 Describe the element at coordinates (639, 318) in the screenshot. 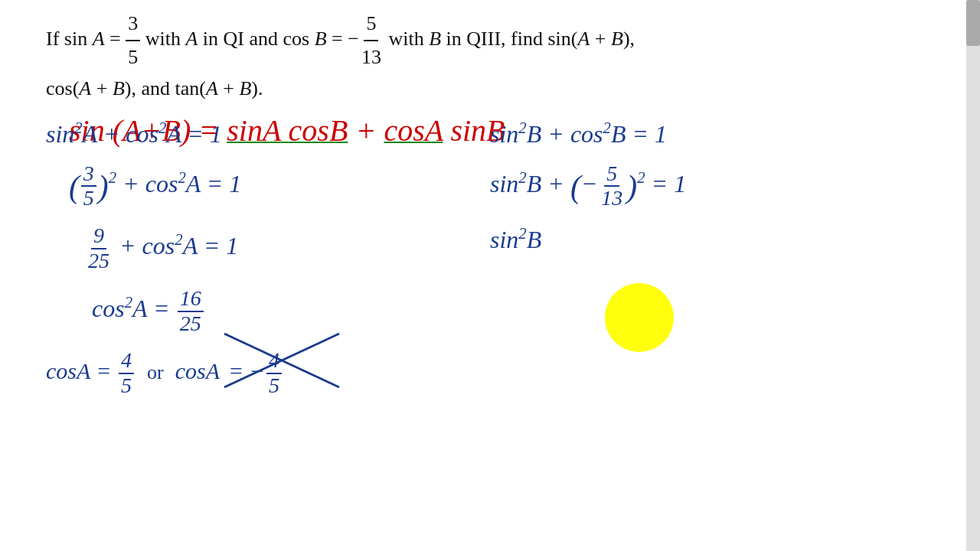

I see `yellow-highlight-circle` at that location.